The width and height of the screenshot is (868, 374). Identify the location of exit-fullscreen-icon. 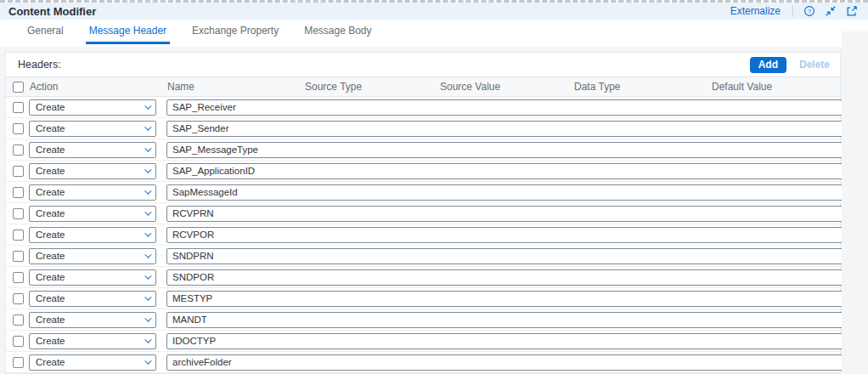
(831, 11).